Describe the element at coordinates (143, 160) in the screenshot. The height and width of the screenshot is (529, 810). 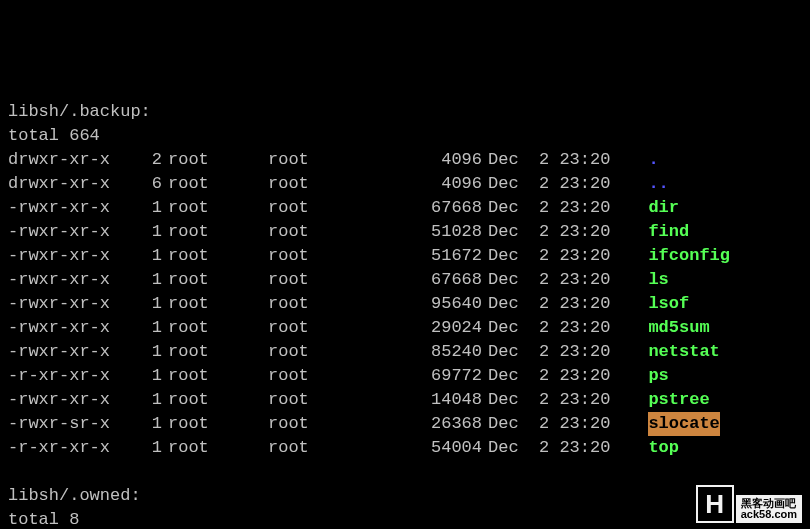
I see `file-links: 2` at that location.